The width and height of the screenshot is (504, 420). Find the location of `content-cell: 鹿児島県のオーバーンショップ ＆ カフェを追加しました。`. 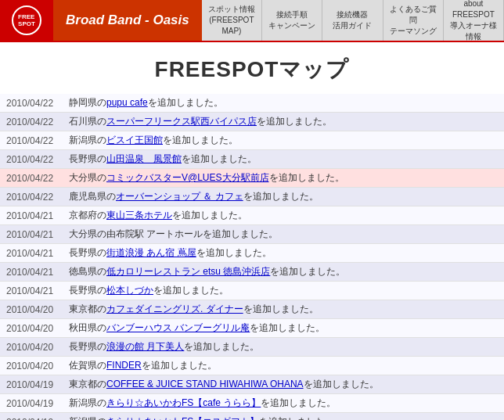

content-cell: 鹿児島県のオーバーンショップ ＆ カフェを追加しました。 is located at coordinates (283, 197).